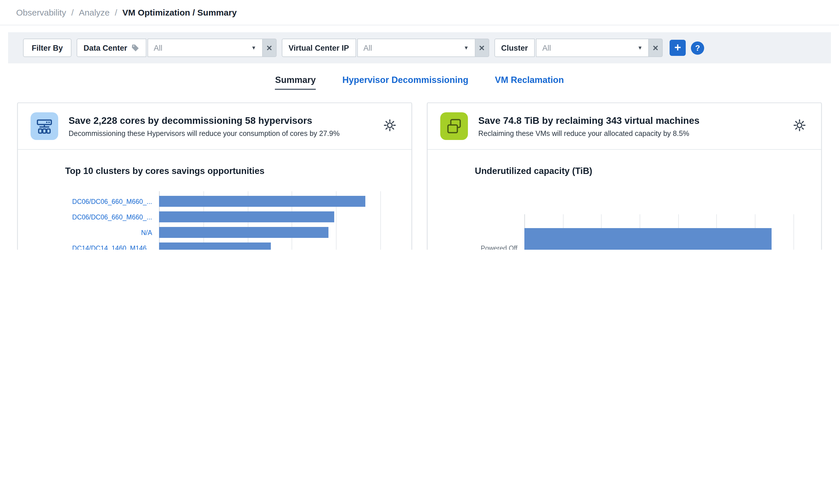 Image resolution: width=839 pixels, height=504 pixels. I want to click on vm-reclamation-card: Save 74.8 TiB by reclaiming 343 virtual …, so click(624, 176).